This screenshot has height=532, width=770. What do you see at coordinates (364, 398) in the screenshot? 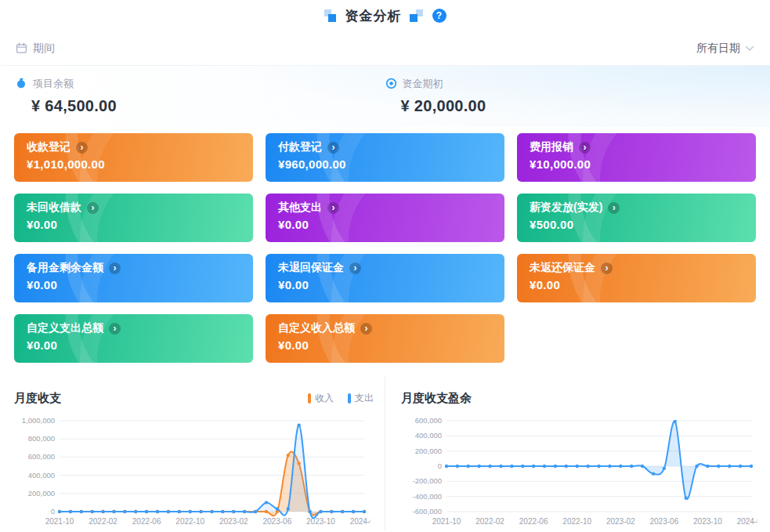
I see `legend-label: 支出` at bounding box center [364, 398].